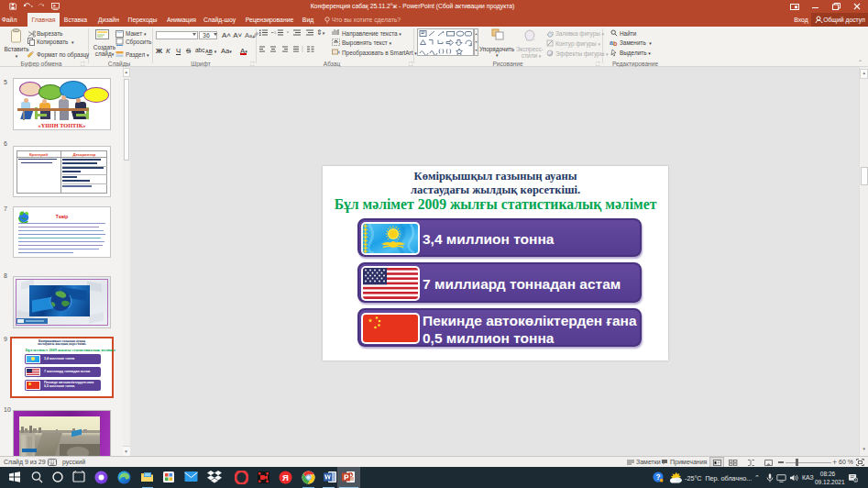 This screenshot has height=488, width=868. I want to click on svg-text: Я, so click(286, 477).